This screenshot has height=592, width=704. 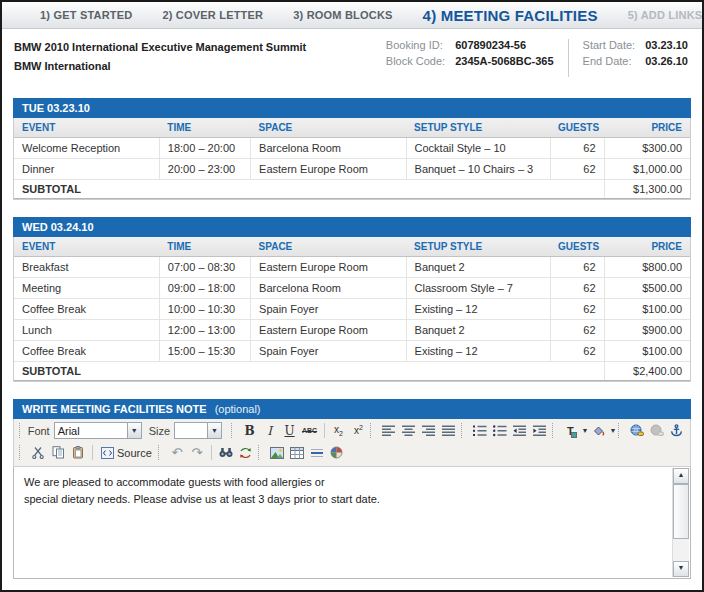 What do you see at coordinates (204, 350) in the screenshot?
I see `cell-time: 15:00 – 15:30` at bounding box center [204, 350].